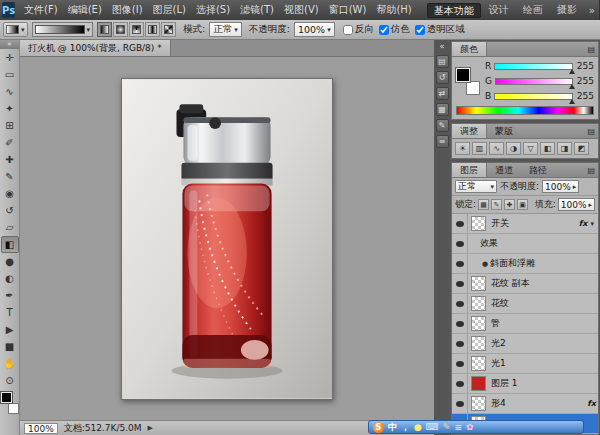  I want to click on r-slider, so click(534, 66).